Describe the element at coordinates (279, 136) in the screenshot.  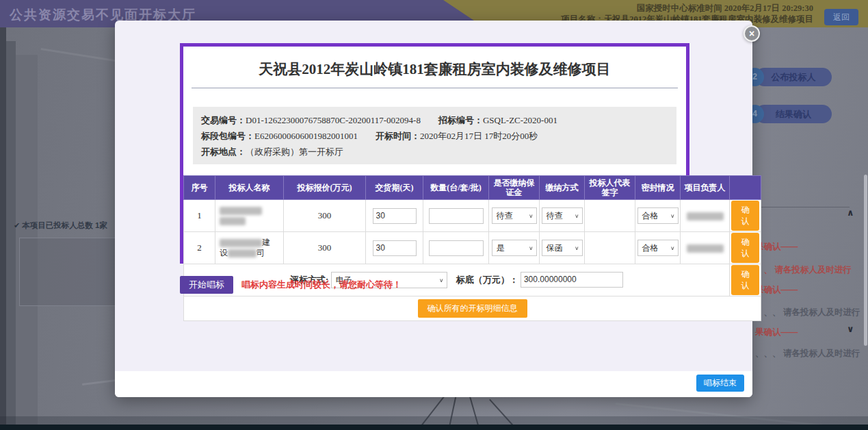
I see `trade-info-item: 标段包编号：E6206000606001982001001` at that location.